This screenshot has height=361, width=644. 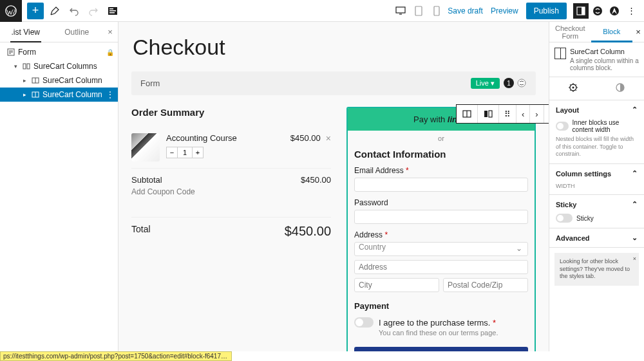 I want to click on postal-field, so click(x=486, y=285).